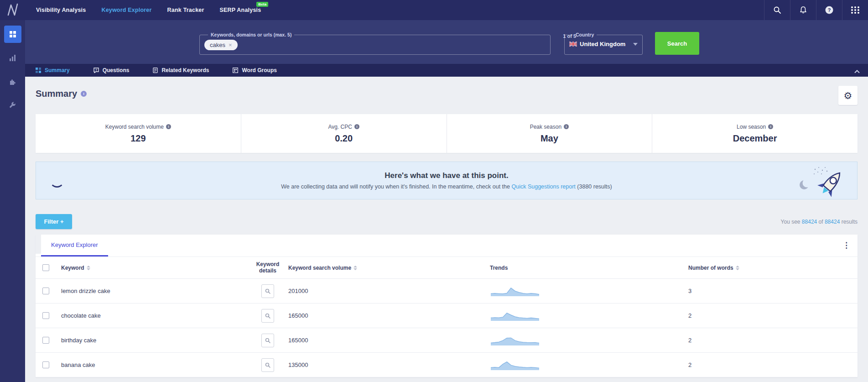  I want to click on collapse-panel-button, so click(857, 71).